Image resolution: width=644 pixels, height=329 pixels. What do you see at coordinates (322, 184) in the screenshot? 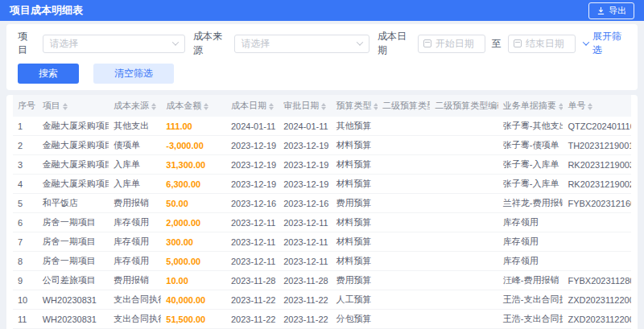
I see `table-row: 4金融大厦采购项目入库单6,300.002023-12-192023-12-19…` at bounding box center [322, 184].